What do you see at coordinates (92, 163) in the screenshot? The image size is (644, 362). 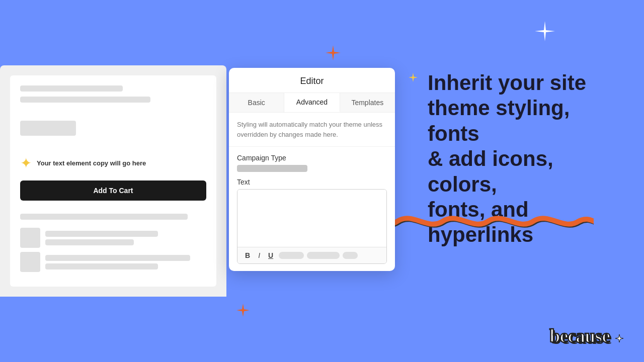 I see `copy-text-label: Your text element copy will go here` at bounding box center [92, 163].